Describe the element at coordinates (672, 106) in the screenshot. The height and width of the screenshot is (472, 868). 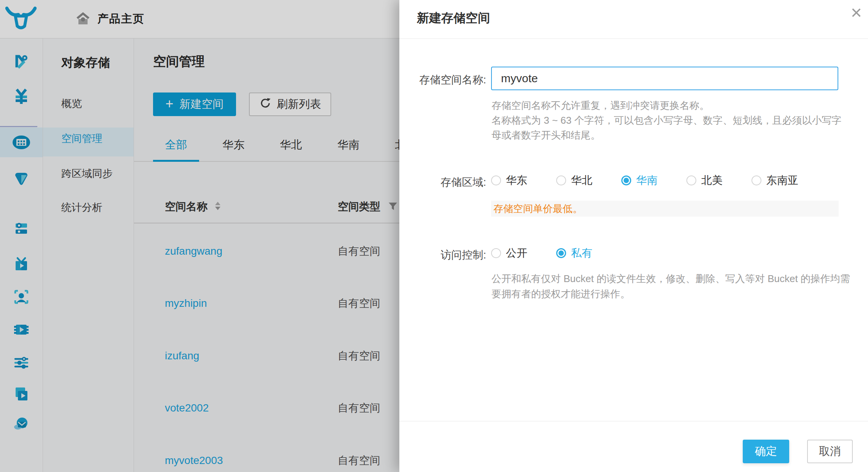
I see `help-line-duplicate: 存储空间名称不允许重复，遇到冲突请更换名称。` at that location.